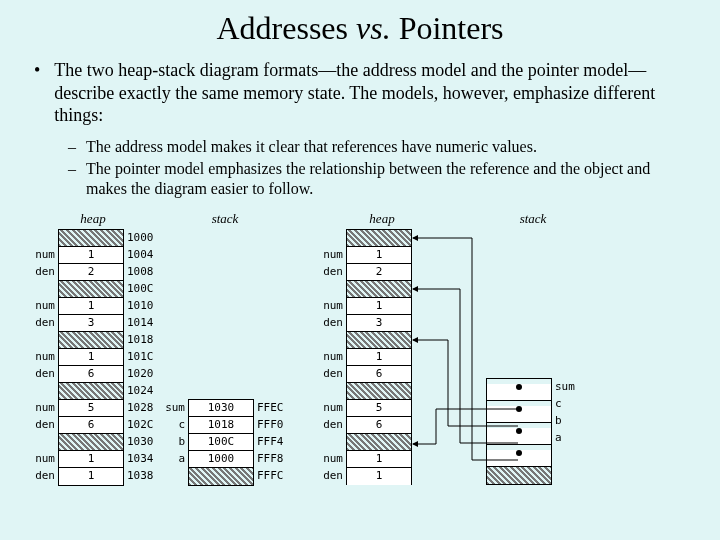  I want to click on heap-address: 1000, so click(140, 238).